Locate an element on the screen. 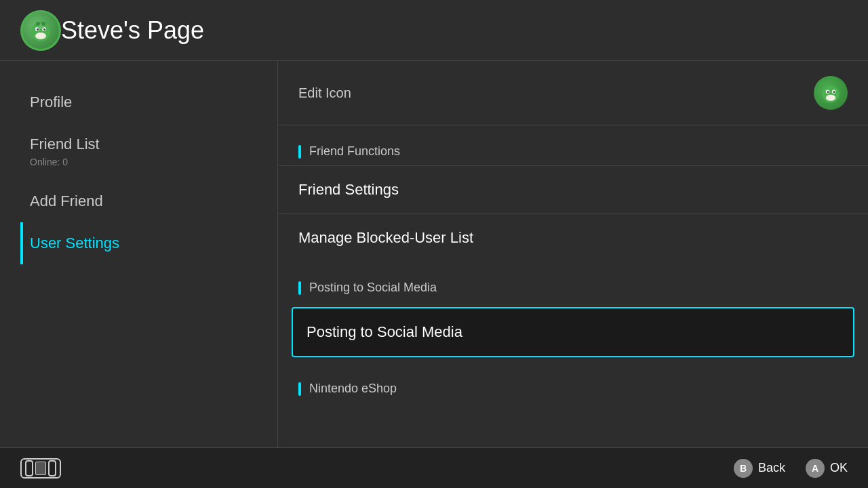  page-title: Steve's Page is located at coordinates (133, 30).